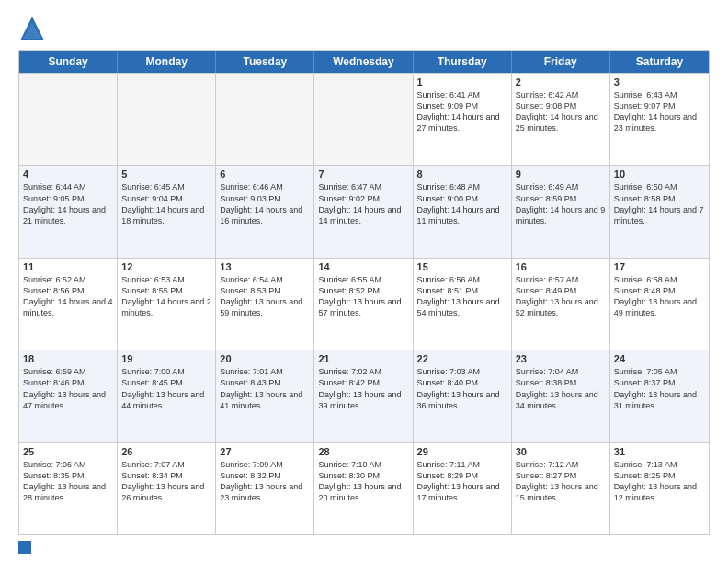 Image resolution: width=728 pixels, height=563 pixels. Describe the element at coordinates (167, 212) in the screenshot. I see `calendar-cell-day-5: 5Sunrise: 6:45 AM Sunset: 9:04 PM Daylig…` at that location.